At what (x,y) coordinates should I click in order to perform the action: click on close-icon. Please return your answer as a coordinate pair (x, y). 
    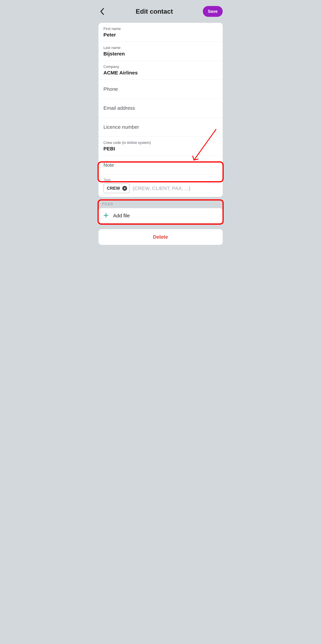
    Looking at the image, I should click on (125, 188).